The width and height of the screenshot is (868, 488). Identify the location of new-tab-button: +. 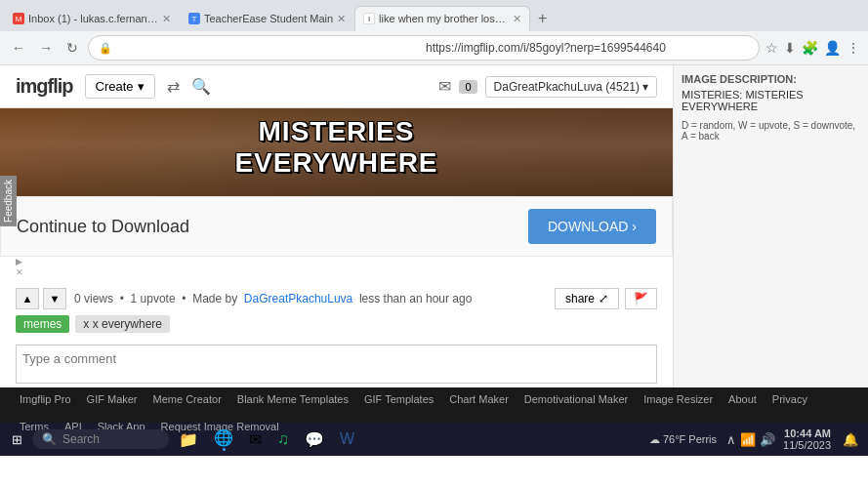
(543, 19).